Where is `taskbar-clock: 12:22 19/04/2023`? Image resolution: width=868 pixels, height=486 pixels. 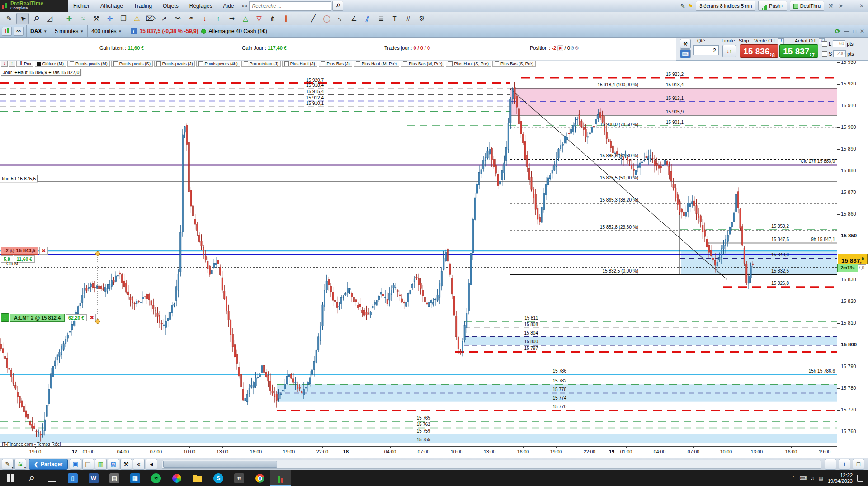
taskbar-clock: 12:22 19/04/2023 is located at coordinates (840, 478).